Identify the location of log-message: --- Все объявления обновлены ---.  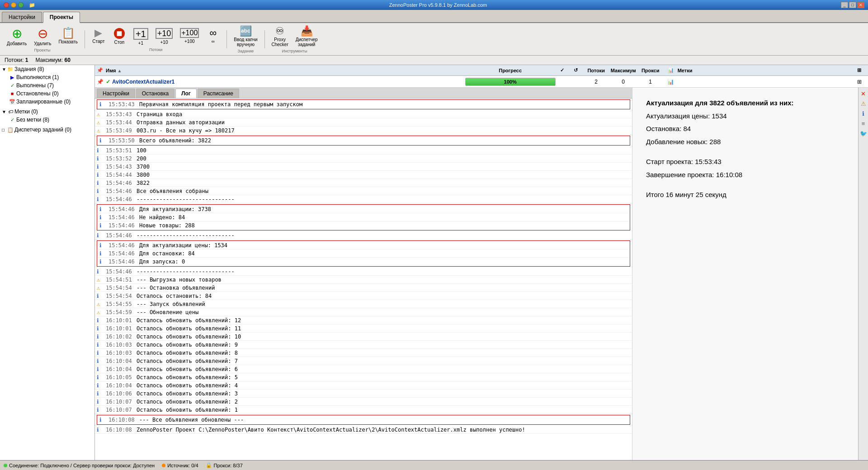
(192, 420).